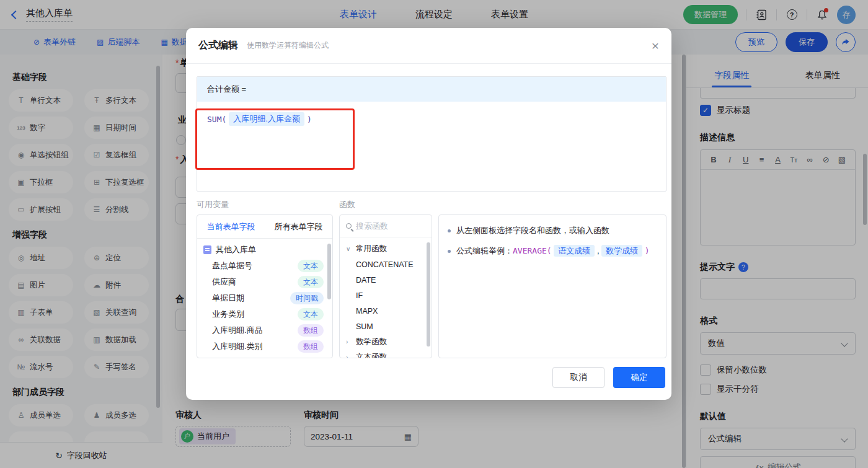  I want to click on variables-panel: 当前表单字段 所有表单字段 其他入库单 盘点单据号文本 供应商文本 单据日期时间…, so click(265, 286).